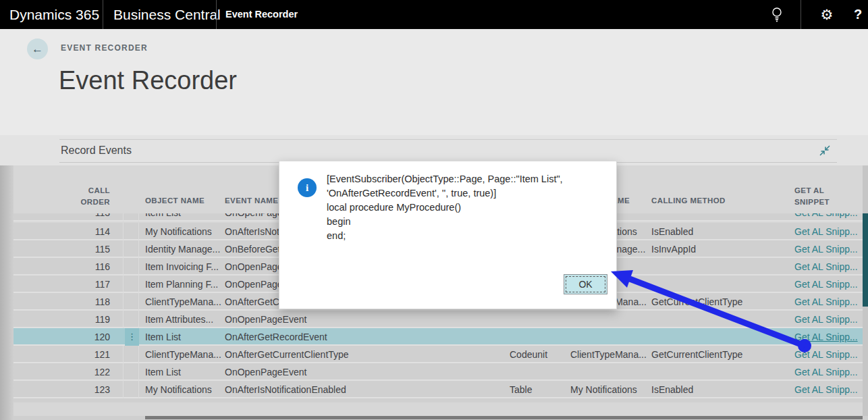 Image resolution: width=868 pixels, height=420 pixels. What do you see at coordinates (83, 337) in the screenshot?
I see `cell-call-order: 120` at bounding box center [83, 337].